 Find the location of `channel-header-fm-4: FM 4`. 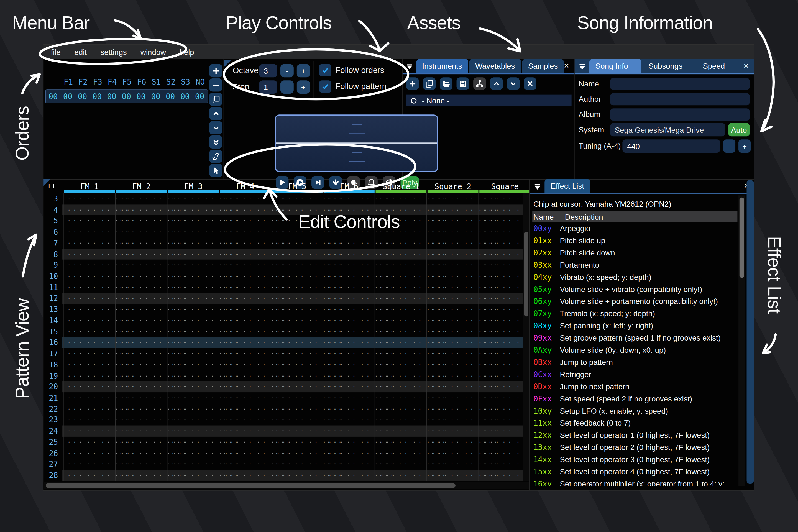

channel-header-fm-4: FM 4 is located at coordinates (246, 187).